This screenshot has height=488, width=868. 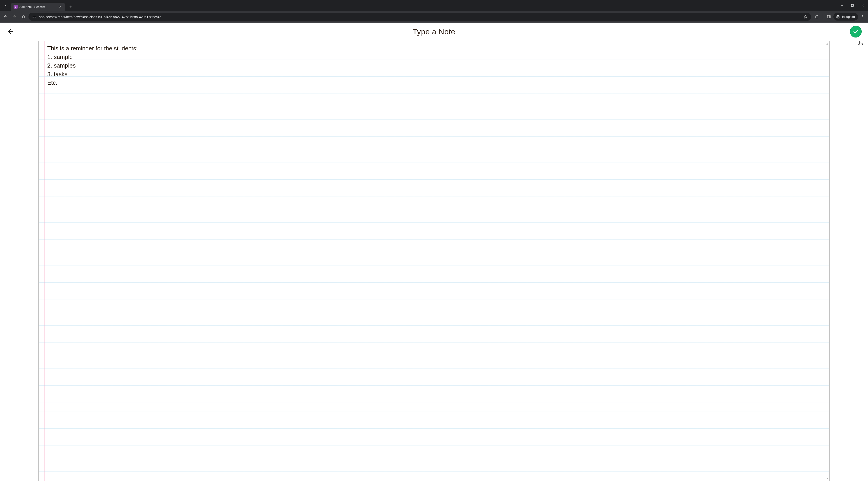 What do you see at coordinates (71, 7) in the screenshot?
I see `new-tab-button` at bounding box center [71, 7].